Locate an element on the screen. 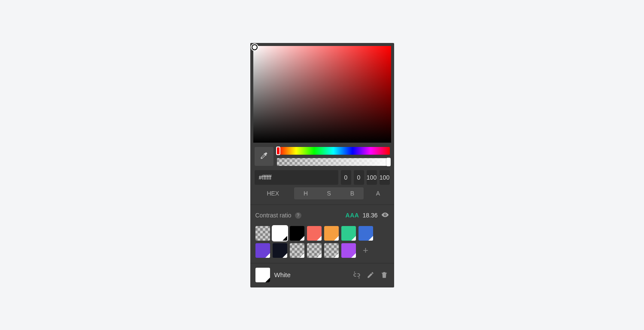 This screenshot has height=330, width=644. eyedropper-button is located at coordinates (264, 156).